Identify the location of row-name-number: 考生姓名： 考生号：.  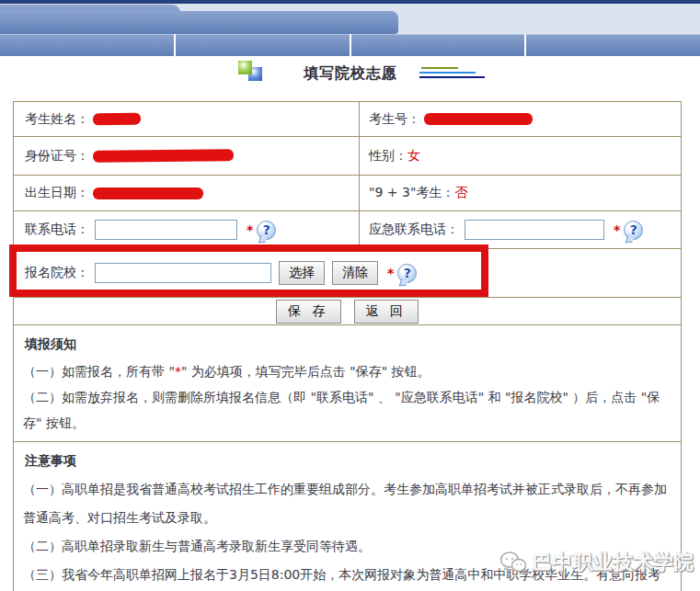
(348, 119).